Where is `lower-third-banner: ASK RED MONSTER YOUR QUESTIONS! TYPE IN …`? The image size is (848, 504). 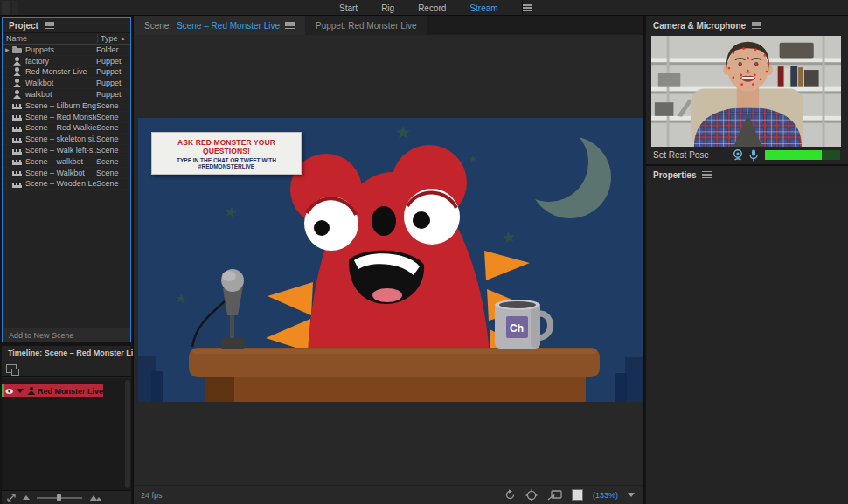
lower-third-banner: ASK RED MONSTER YOUR QUESTIONS! TYPE IN … is located at coordinates (226, 154).